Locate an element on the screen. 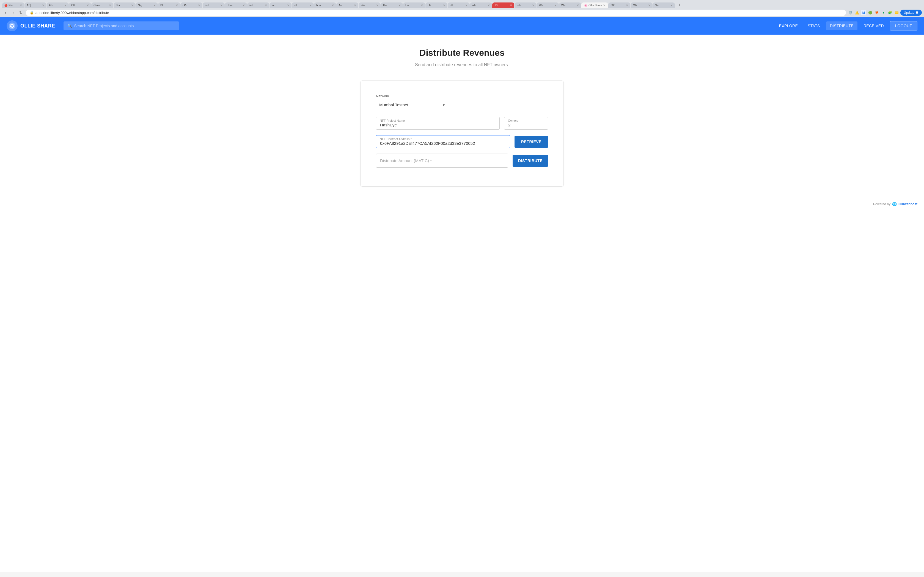  tab-cpri: cPri... ✕ is located at coordinates (191, 5).